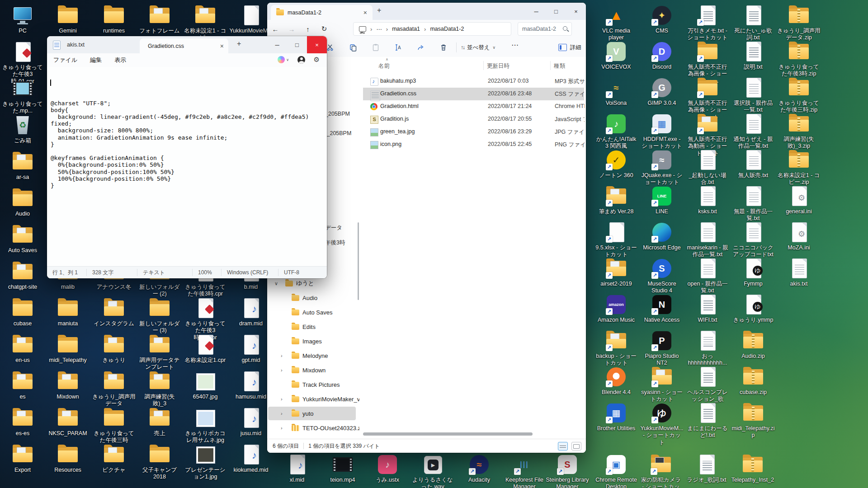 Image resolution: width=868 pixels, height=488 pixels. What do you see at coordinates (474, 145) in the screenshot?
I see `file-row: icon.png2022/08/15 22:45PNG ファイル` at bounding box center [474, 145].